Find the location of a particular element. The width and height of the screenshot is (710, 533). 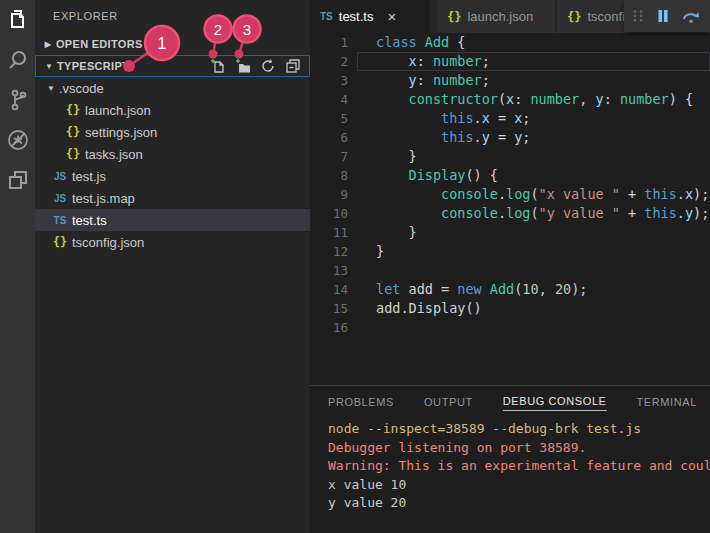

refresh-icon is located at coordinates (268, 66).